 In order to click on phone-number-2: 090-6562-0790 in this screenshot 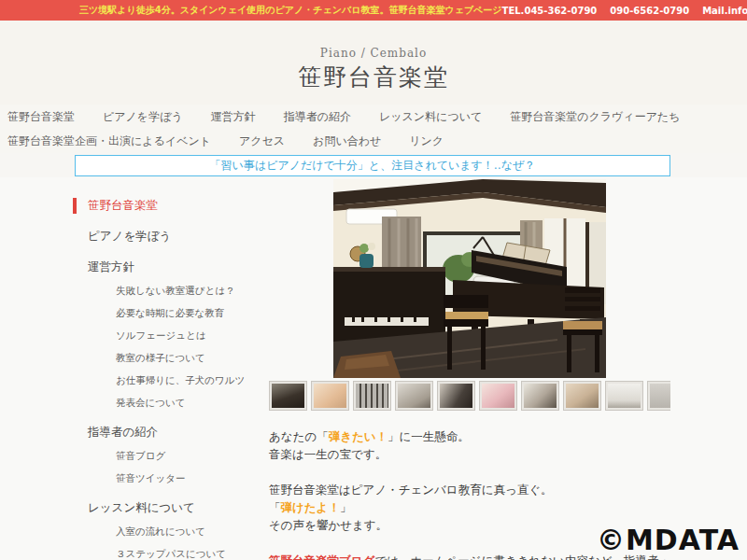, I will do `click(650, 11)`.